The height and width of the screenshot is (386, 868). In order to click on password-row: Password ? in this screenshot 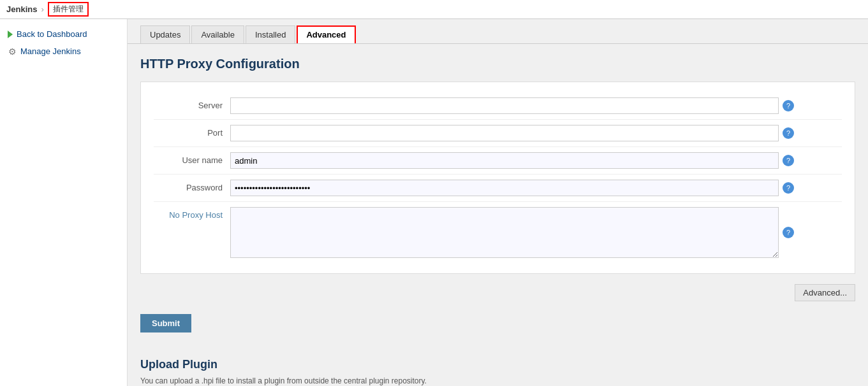, I will do `click(497, 189)`.